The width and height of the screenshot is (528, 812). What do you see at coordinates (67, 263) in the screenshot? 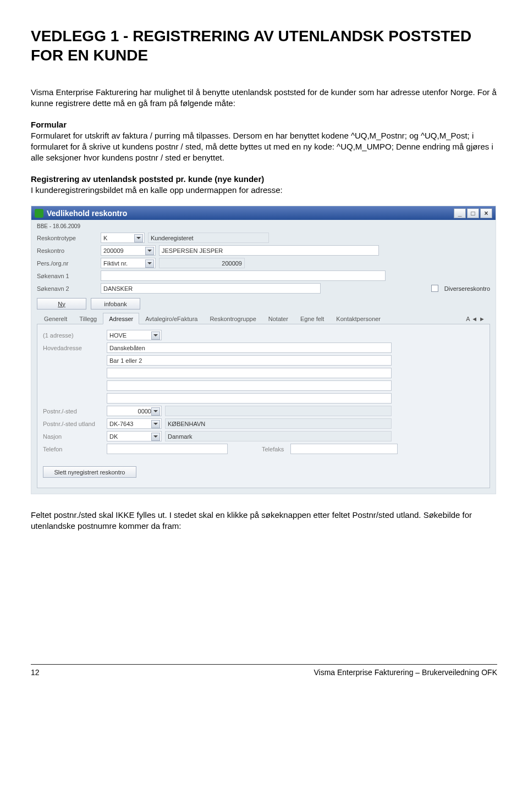
I see `label-persorg: Pers./org.nr` at bounding box center [67, 263].